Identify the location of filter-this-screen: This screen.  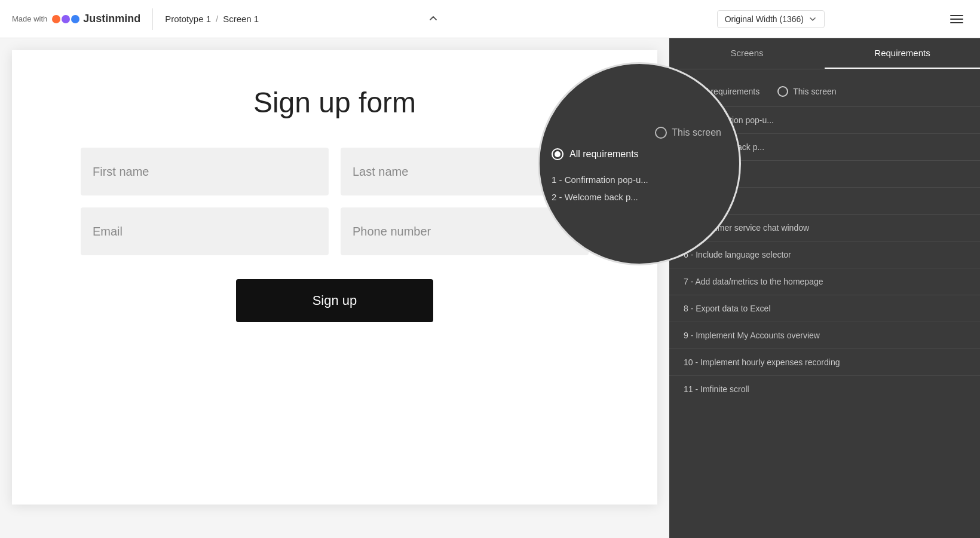
(807, 91).